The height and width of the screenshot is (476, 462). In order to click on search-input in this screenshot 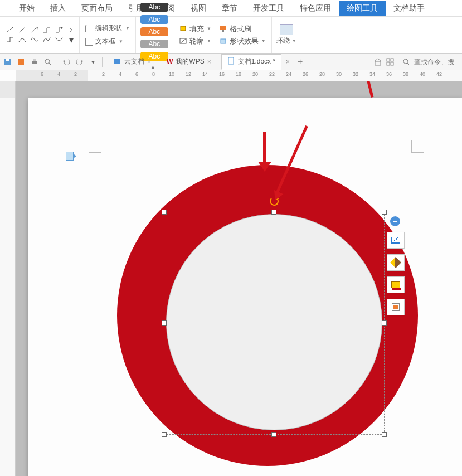, I will do `click(436, 62)`.